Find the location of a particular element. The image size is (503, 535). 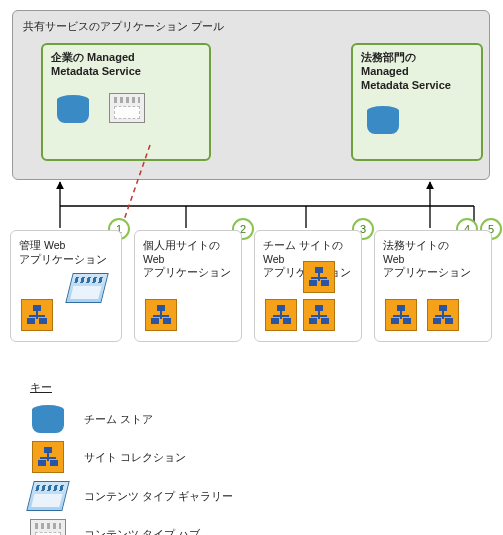

webapp-teamsite-icons is located at coordinates (310, 296).